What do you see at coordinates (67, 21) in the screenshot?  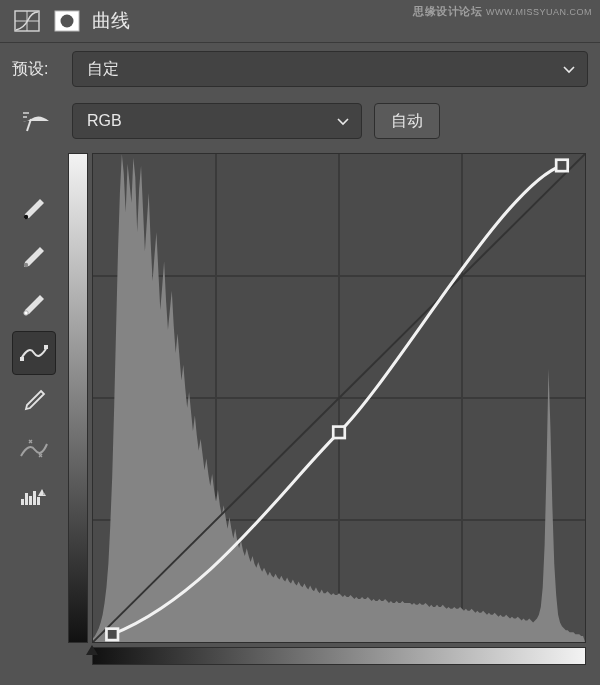 I see `mask-icon` at bounding box center [67, 21].